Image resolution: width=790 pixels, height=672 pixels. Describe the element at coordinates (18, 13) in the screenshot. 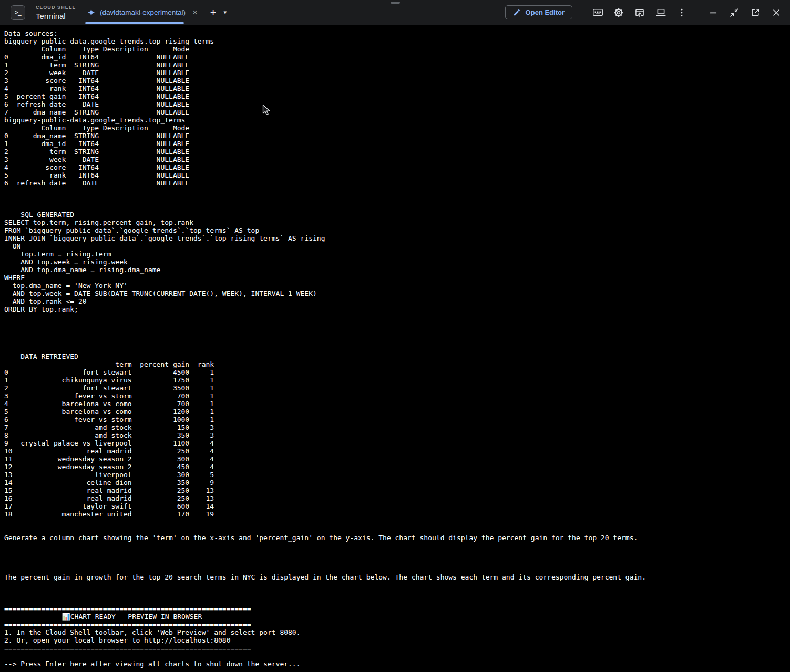

I see `cloud-shell-logo-glyph: >_` at that location.